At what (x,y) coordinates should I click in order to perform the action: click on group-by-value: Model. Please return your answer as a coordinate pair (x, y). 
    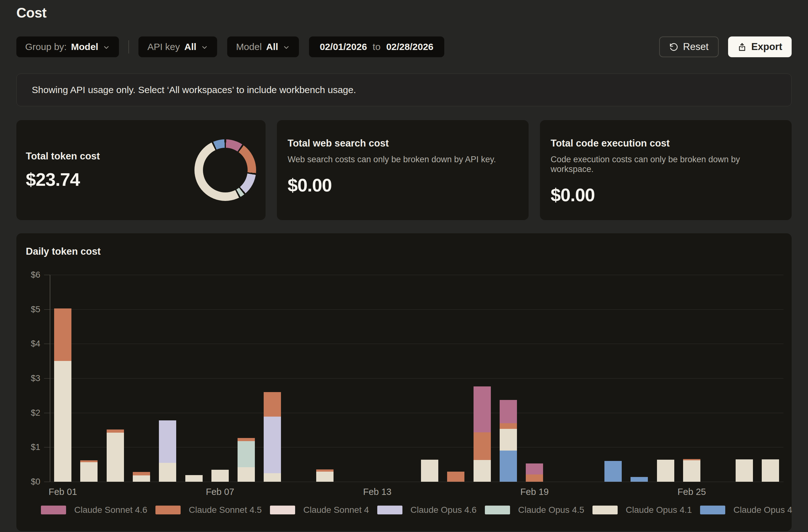
    Looking at the image, I should click on (85, 47).